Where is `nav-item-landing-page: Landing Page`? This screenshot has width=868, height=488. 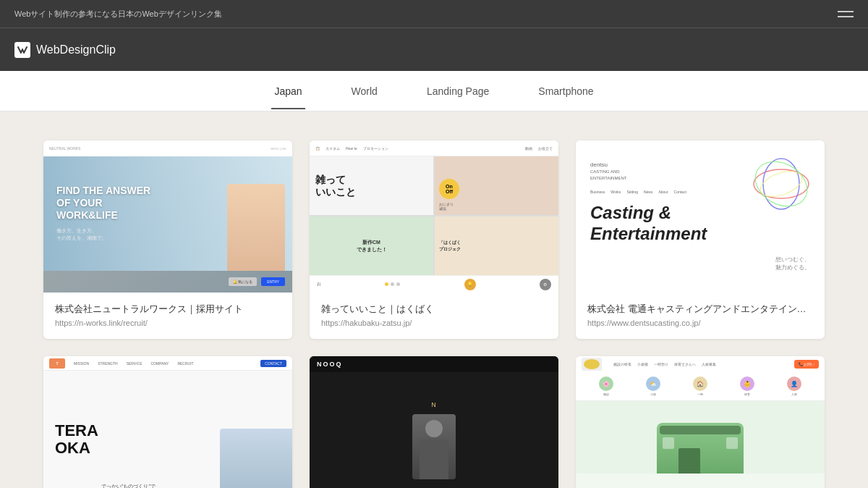
nav-item-landing-page: Landing Page is located at coordinates (458, 91).